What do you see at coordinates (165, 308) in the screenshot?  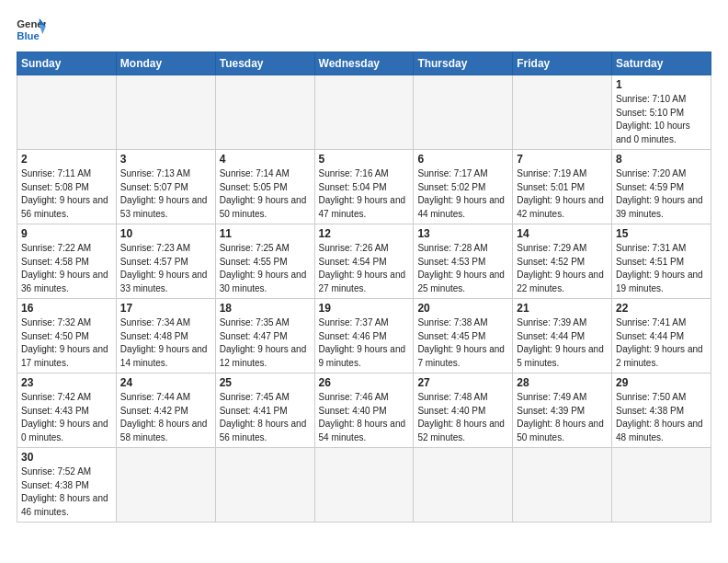 I see `day-number: 17` at bounding box center [165, 308].